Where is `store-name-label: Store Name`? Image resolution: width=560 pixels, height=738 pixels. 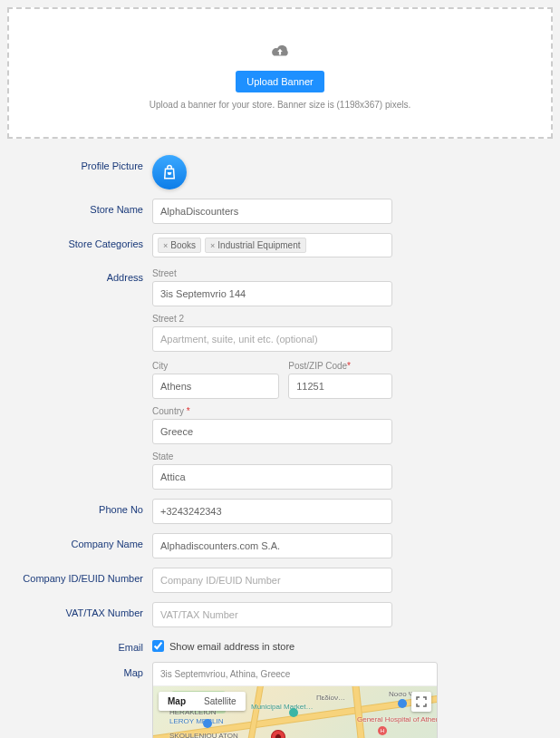
store-name-label: Store Name is located at coordinates (80, 211).